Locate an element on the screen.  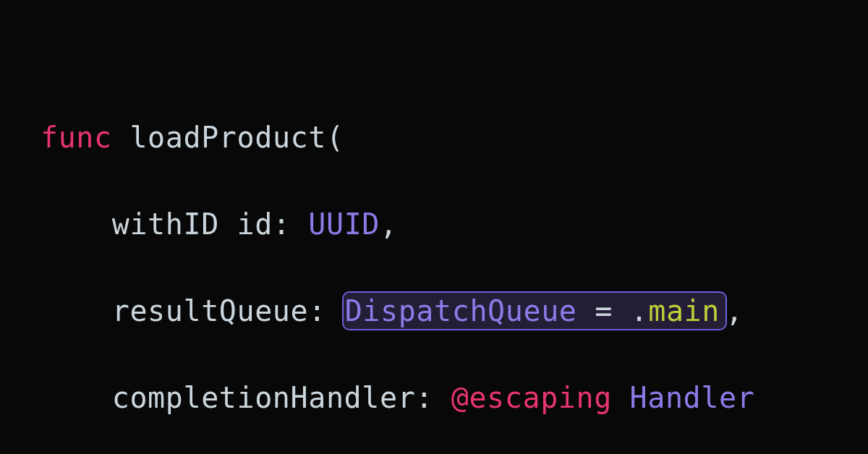
function-name: loadProduct is located at coordinates (228, 137).